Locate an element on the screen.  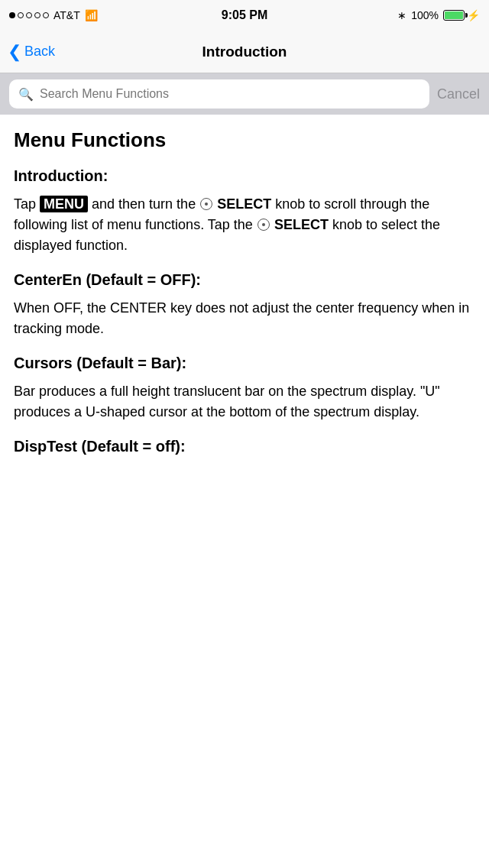
status-left: AT&T 📶 is located at coordinates (53, 15).